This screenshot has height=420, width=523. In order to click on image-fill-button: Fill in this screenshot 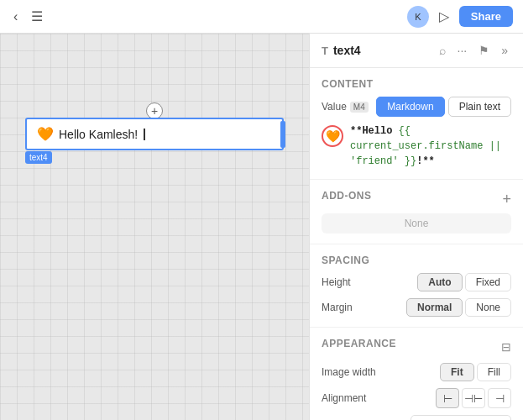, I will do `click(494, 372)`.